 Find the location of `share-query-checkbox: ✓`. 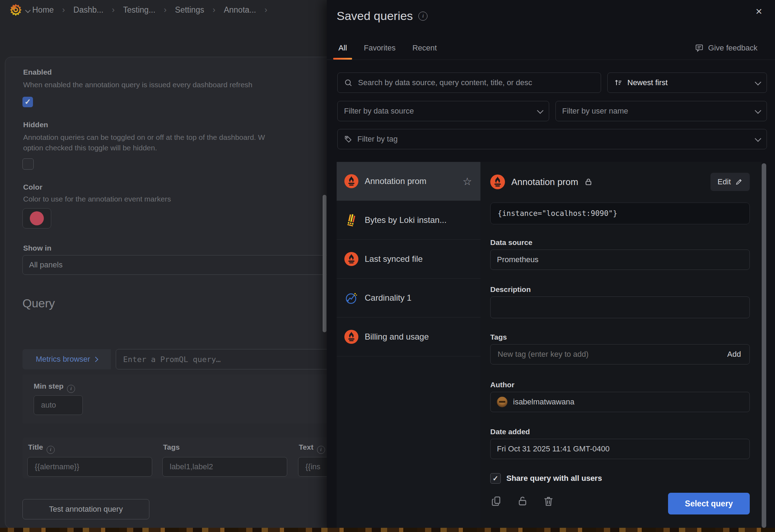

share-query-checkbox: ✓ is located at coordinates (496, 478).